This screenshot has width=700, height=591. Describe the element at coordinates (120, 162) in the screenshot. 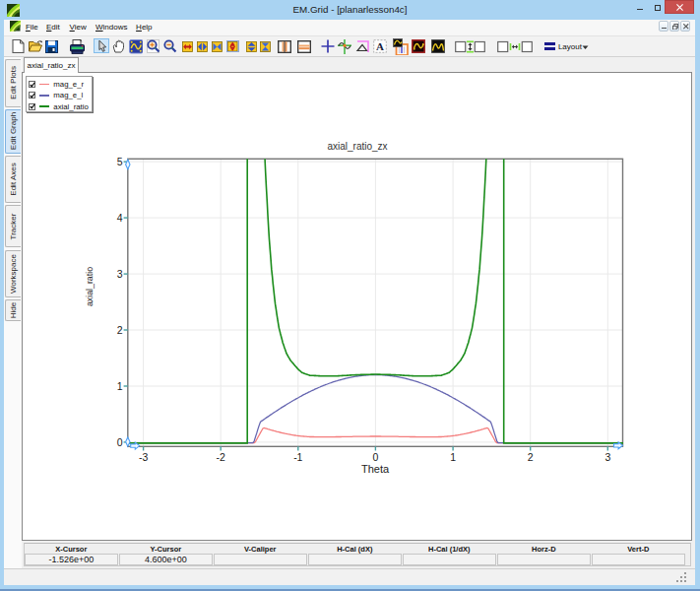

I see `svg-text: 5` at that location.